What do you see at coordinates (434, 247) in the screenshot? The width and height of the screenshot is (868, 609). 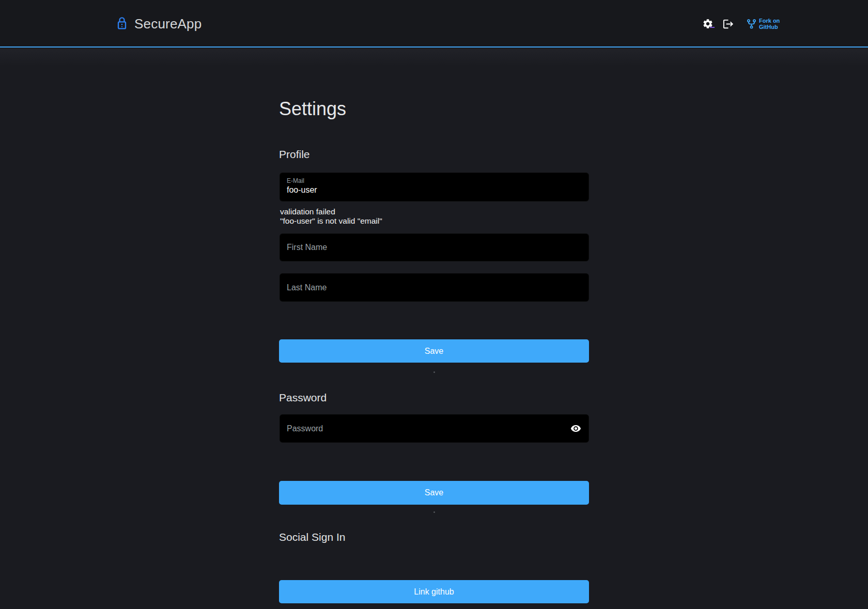 I see `first-name-input` at bounding box center [434, 247].